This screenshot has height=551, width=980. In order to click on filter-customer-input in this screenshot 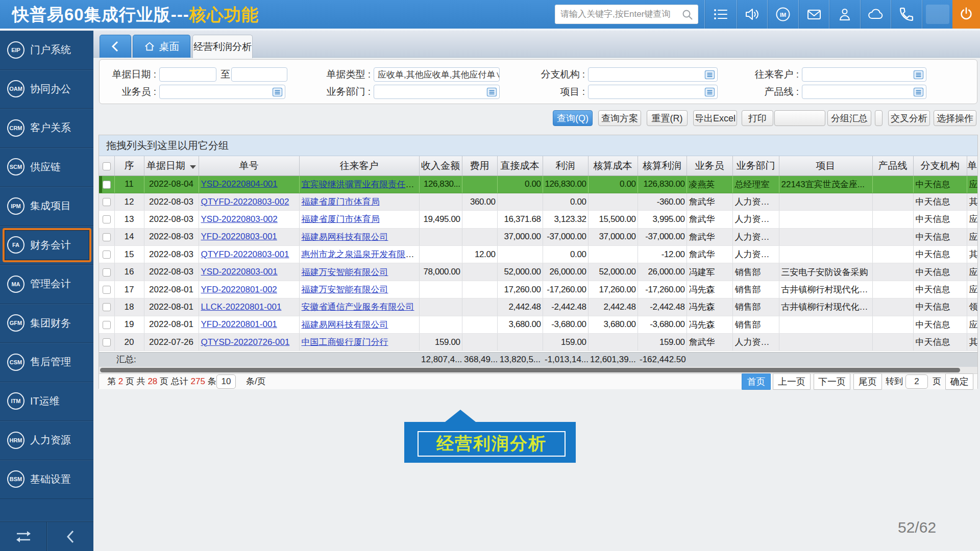, I will do `click(864, 74)`.